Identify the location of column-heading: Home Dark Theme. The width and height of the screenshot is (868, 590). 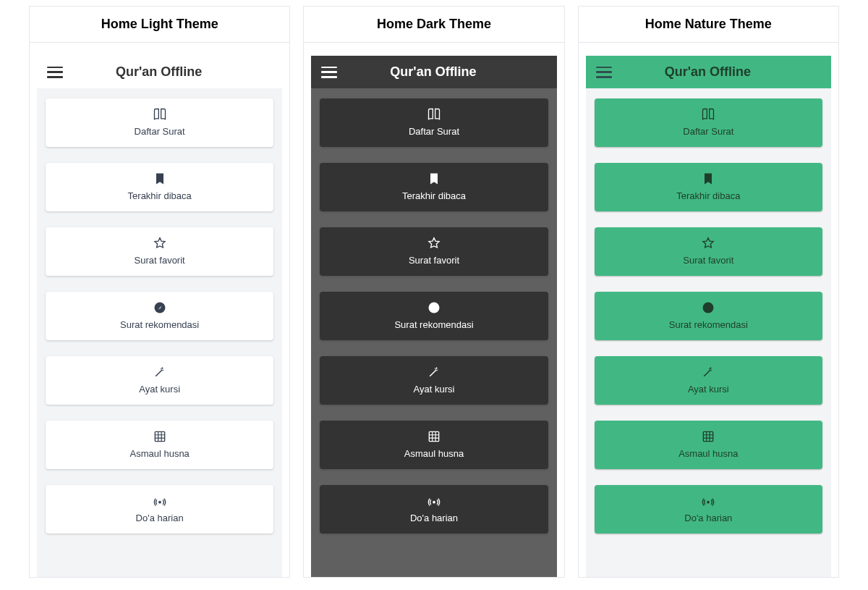
(434, 25).